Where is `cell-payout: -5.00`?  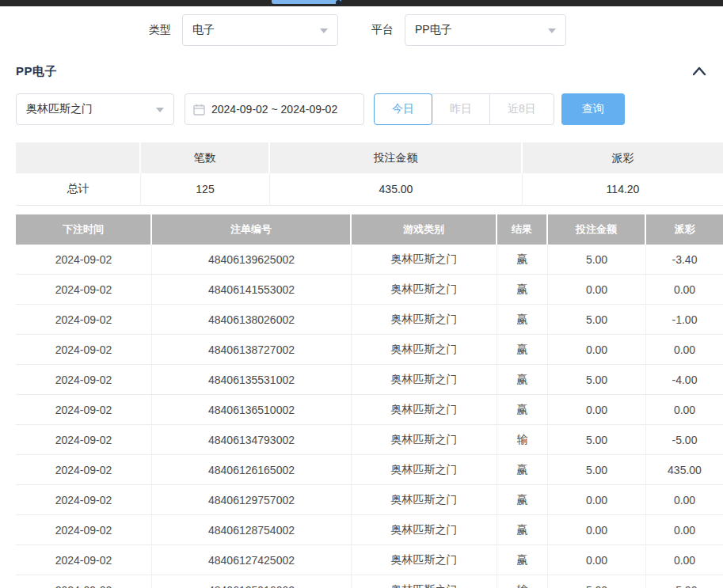
cell-payout: -5.00 is located at coordinates (684, 440).